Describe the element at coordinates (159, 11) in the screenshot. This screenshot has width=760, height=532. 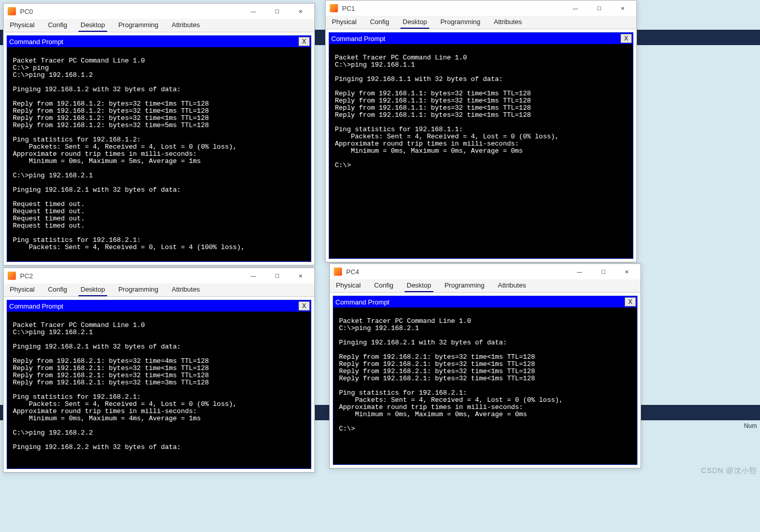
I see `titlebar-pc0: PC0 — ☐ ✕` at that location.